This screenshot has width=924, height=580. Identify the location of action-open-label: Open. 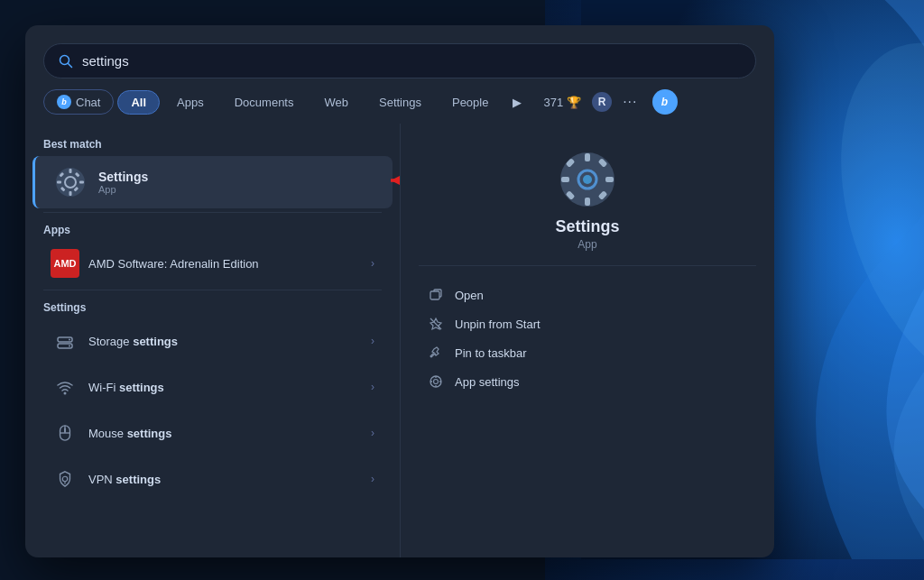
(469, 296).